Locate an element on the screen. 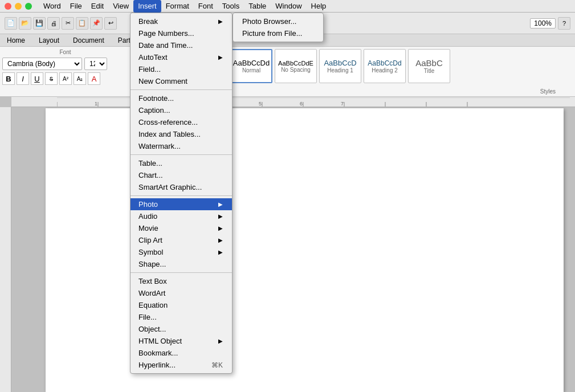 This screenshot has width=575, height=392. menu-item-table: Table... is located at coordinates (181, 163).